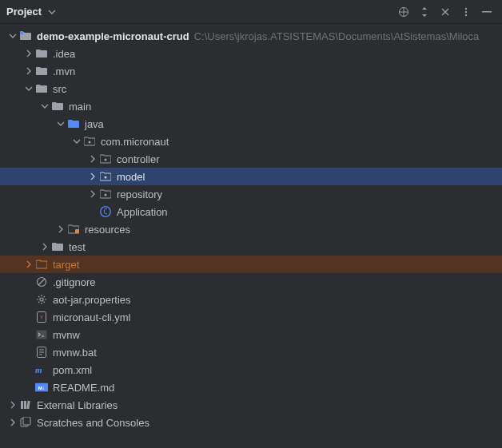 The height and width of the screenshot is (448, 502). I want to click on node-label: Application, so click(142, 212).